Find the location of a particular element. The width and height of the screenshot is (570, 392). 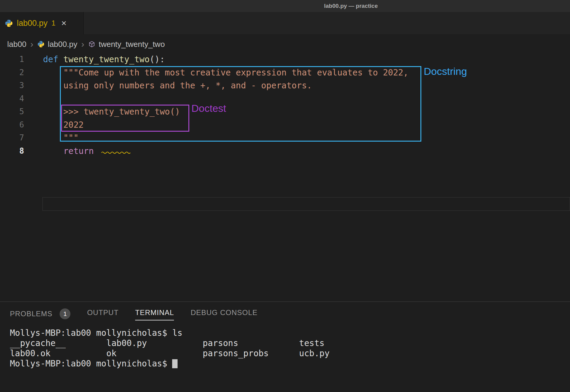

gutter: 12345678 is located at coordinates (17, 105).